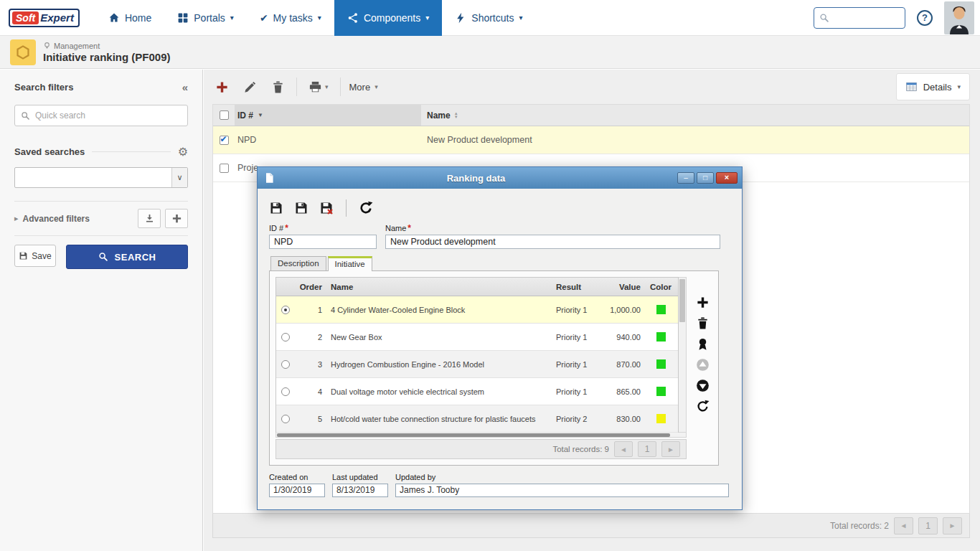 The width and height of the screenshot is (980, 551). I want to click on column-result: Result, so click(578, 287).